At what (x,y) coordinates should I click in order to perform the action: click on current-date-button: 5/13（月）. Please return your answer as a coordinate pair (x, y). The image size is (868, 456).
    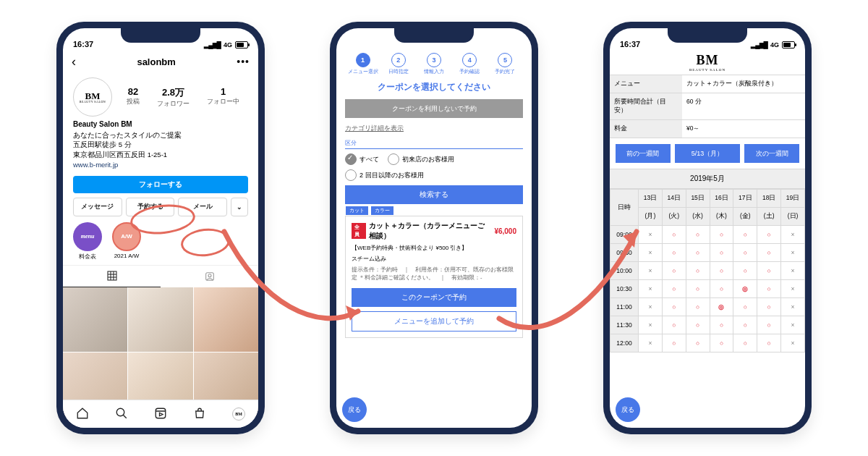
    Looking at the image, I should click on (707, 153).